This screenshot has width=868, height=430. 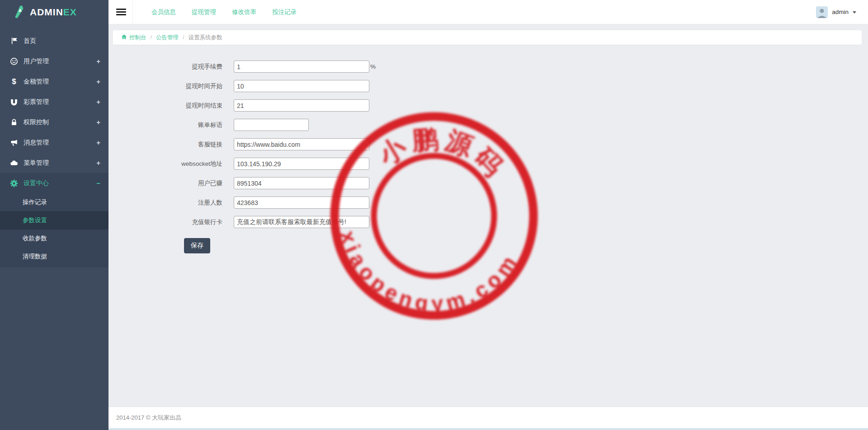 I want to click on lock-icon, so click(x=14, y=122).